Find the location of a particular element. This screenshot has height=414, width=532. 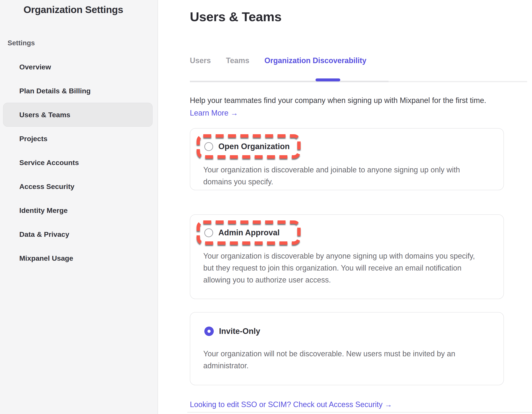

tab-bar: Users Teams Organization Discoverability is located at coordinates (278, 61).